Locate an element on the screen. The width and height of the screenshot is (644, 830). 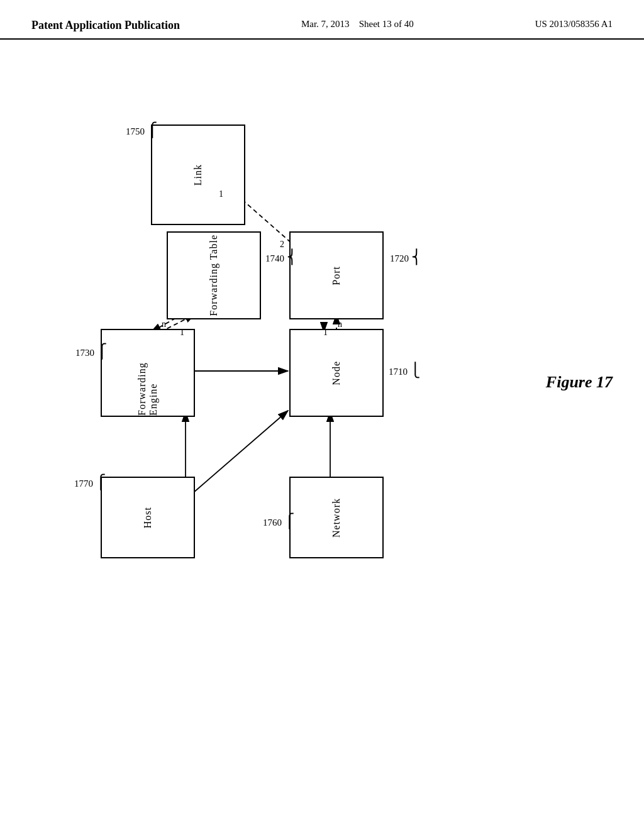
arrow-label-2-bottom: 2 is located at coordinates (282, 245).